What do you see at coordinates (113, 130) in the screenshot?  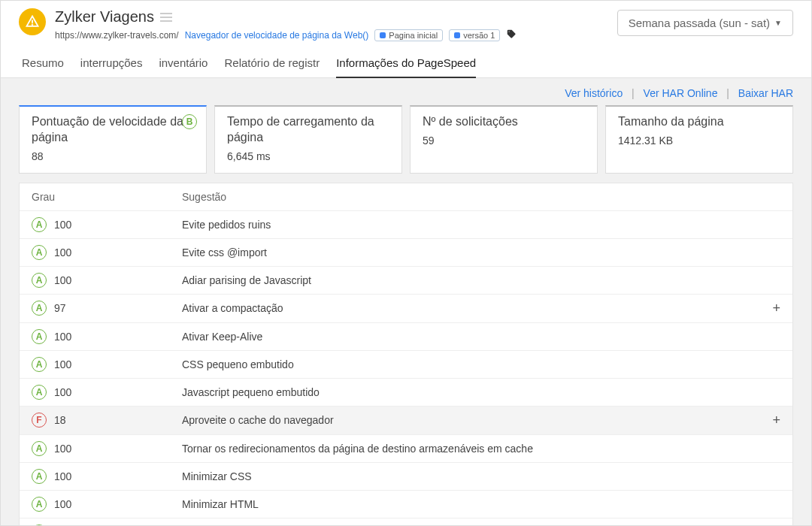 I see `card-title: Pontuação de velocidade da página` at bounding box center [113, 130].